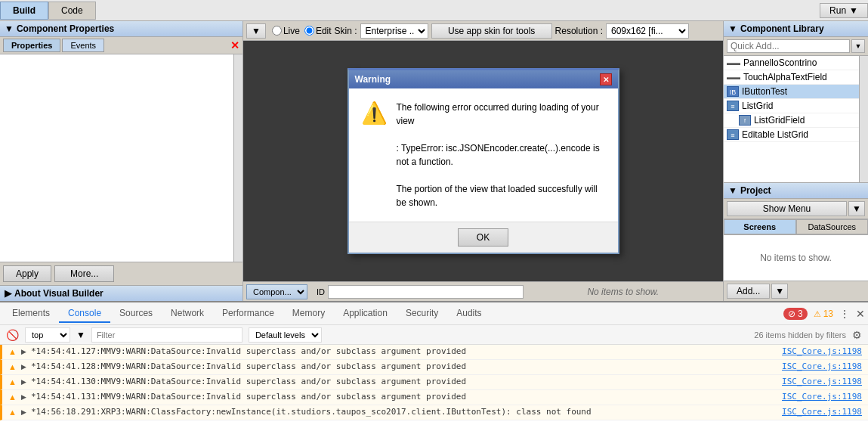  I want to click on panel-collapse-icon: ▼, so click(9, 29).